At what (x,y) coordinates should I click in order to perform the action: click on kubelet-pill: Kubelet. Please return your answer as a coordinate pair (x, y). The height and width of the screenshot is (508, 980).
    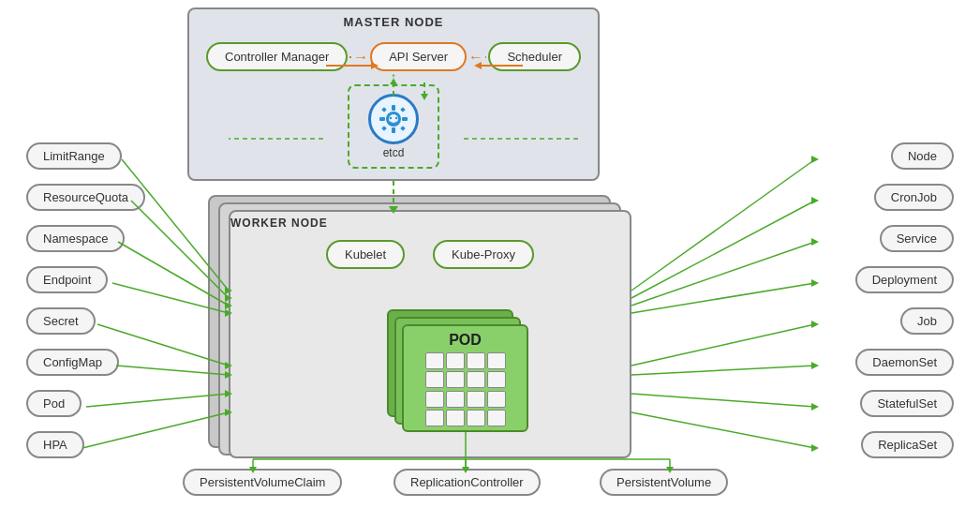
    Looking at the image, I should click on (365, 255).